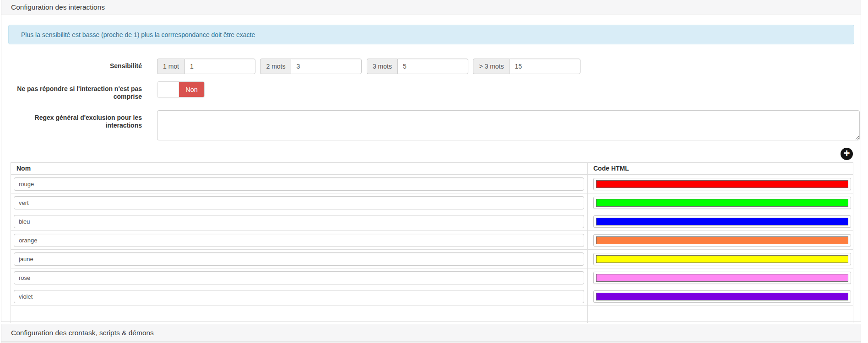  What do you see at coordinates (431, 333) in the screenshot?
I see `panel-crontask-heading: Configuration des crontask, scripts & dé…` at bounding box center [431, 333].